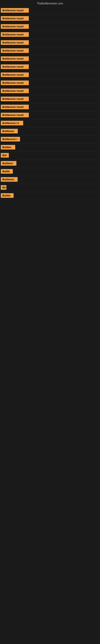 The image size is (100, 644). What do you see at coordinates (50, 156) in the screenshot?
I see `list-item: Bot` at bounding box center [50, 156].